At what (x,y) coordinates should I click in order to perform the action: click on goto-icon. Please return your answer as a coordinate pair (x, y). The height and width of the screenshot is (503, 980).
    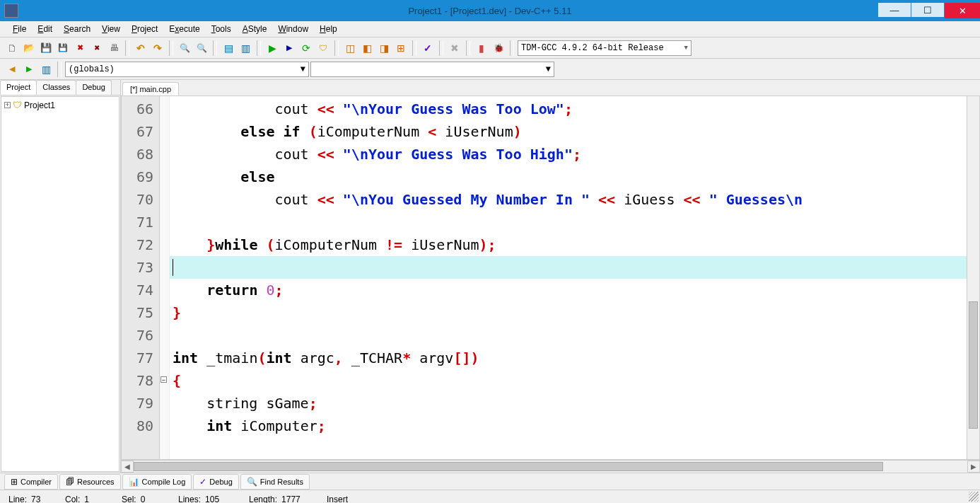
    Looking at the image, I should click on (245, 48).